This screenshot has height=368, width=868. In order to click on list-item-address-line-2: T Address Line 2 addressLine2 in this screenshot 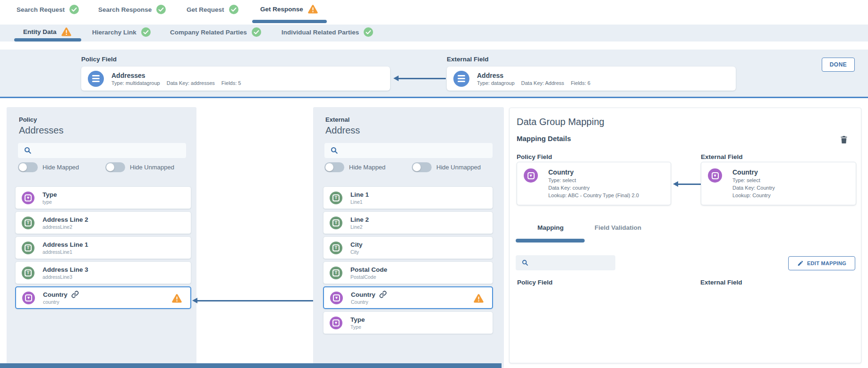, I will do `click(103, 223)`.